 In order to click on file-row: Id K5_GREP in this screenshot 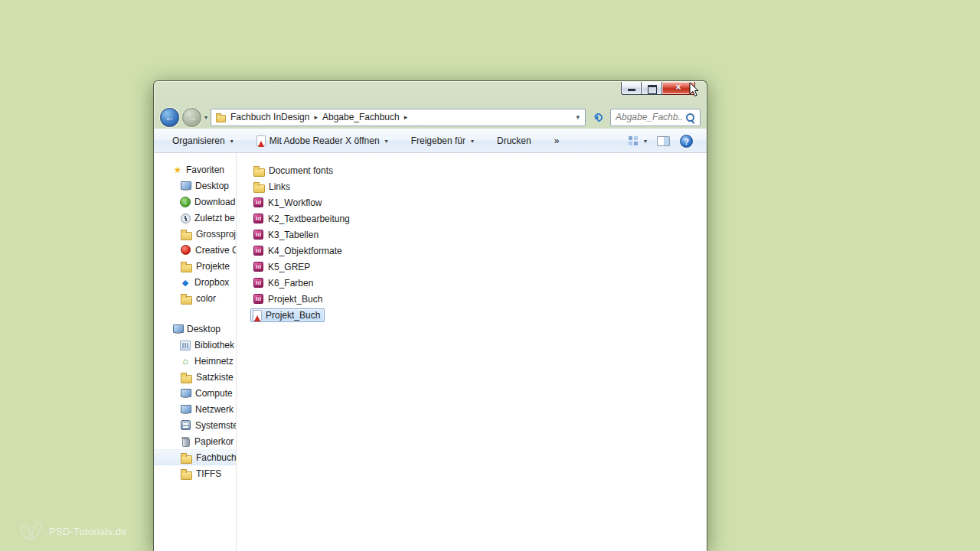, I will do `click(479, 266)`.